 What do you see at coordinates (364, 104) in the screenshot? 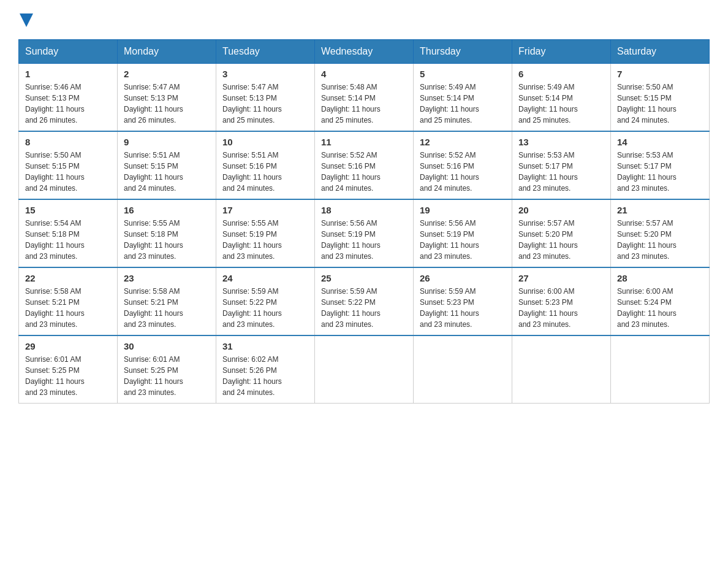
I see `day-info: Sunrise: 5:48 AMSunset: 5:14 PMDaylight:…` at bounding box center [364, 104].